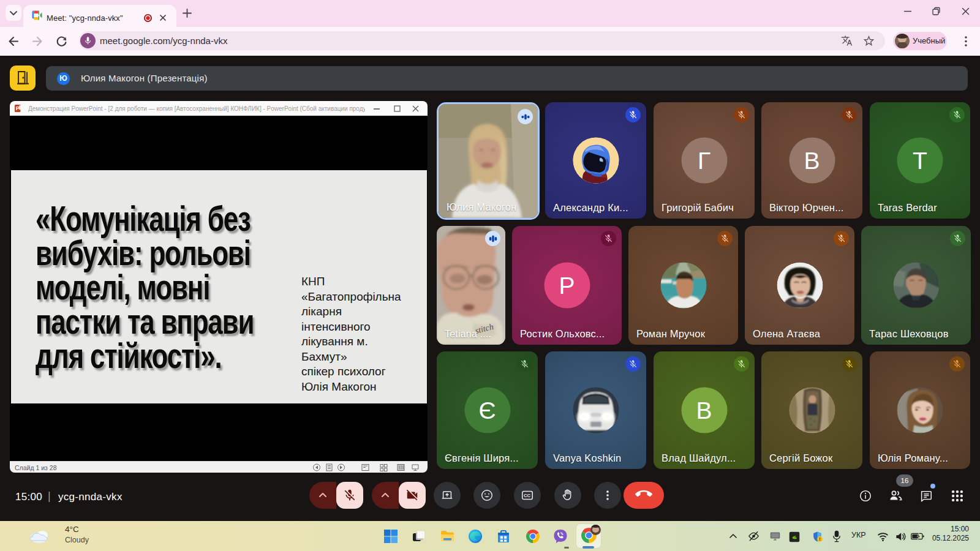 This screenshot has height=551, width=980. I want to click on svg-text: CC, so click(527, 496).